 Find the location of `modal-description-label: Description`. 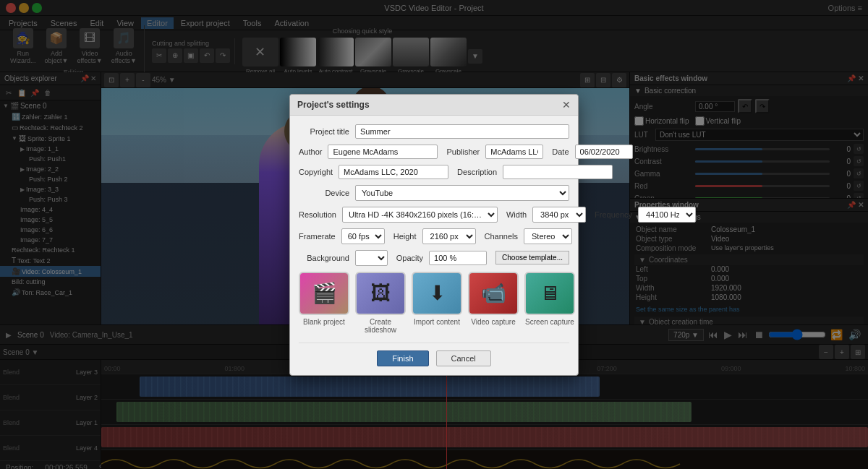

modal-description-label: Description is located at coordinates (477, 172).